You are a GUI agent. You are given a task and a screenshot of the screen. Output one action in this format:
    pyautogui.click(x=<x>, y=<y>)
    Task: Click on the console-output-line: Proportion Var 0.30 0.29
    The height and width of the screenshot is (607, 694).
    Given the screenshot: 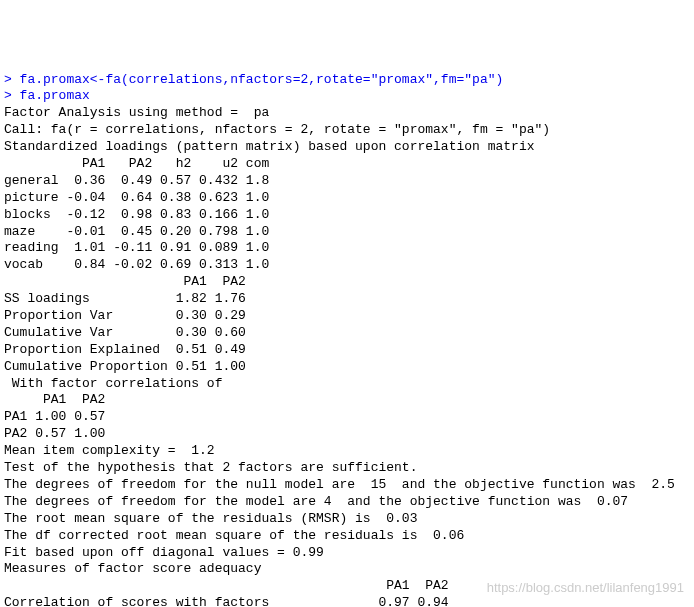 What is the action you would take?
    pyautogui.click(x=347, y=316)
    